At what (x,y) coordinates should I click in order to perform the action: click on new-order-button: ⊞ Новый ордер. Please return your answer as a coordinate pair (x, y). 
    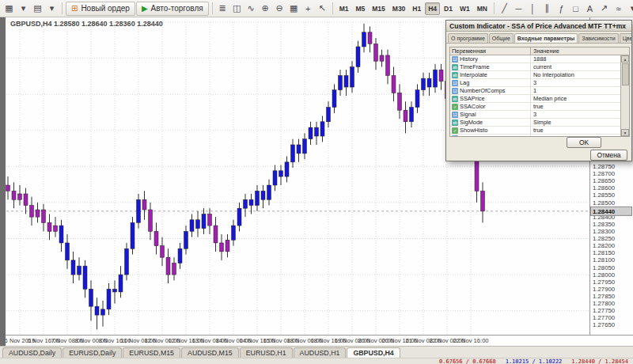
    Looking at the image, I should click on (100, 9).